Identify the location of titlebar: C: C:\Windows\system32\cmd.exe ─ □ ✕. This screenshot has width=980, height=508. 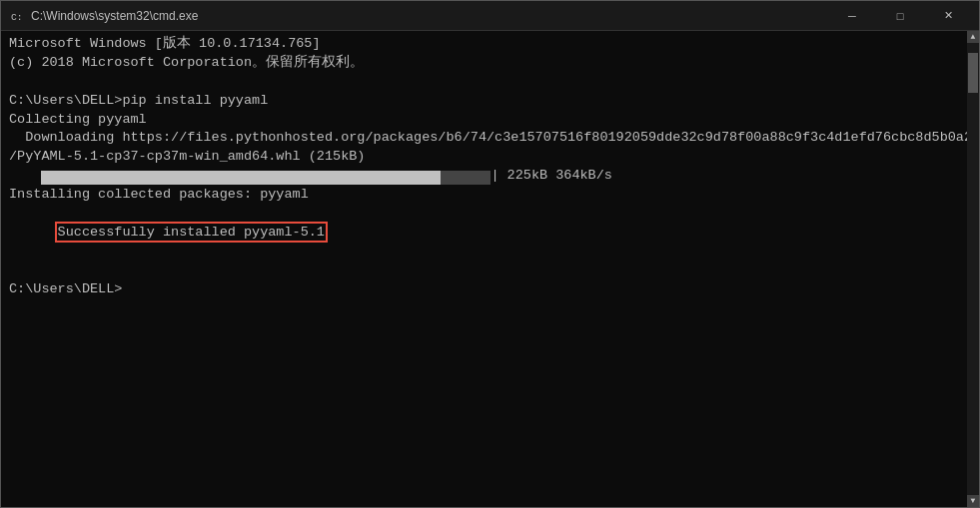
(490, 16).